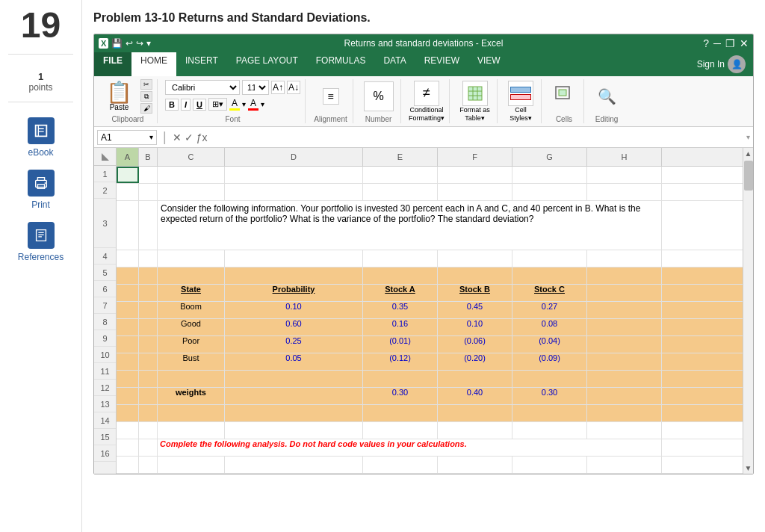 The image size is (765, 532). I want to click on cell-a8, so click(128, 327).